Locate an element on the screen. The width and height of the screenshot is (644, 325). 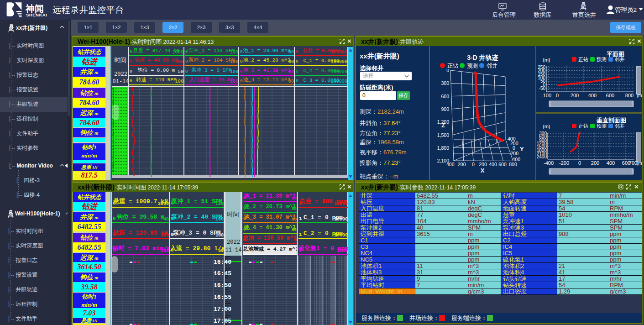
svg-text: 1,800 is located at coordinates (443, 148).